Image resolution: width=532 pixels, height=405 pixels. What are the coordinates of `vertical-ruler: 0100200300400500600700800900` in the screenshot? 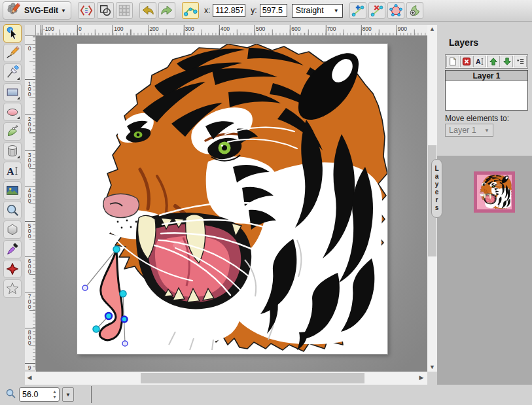 It's located at (30, 203).